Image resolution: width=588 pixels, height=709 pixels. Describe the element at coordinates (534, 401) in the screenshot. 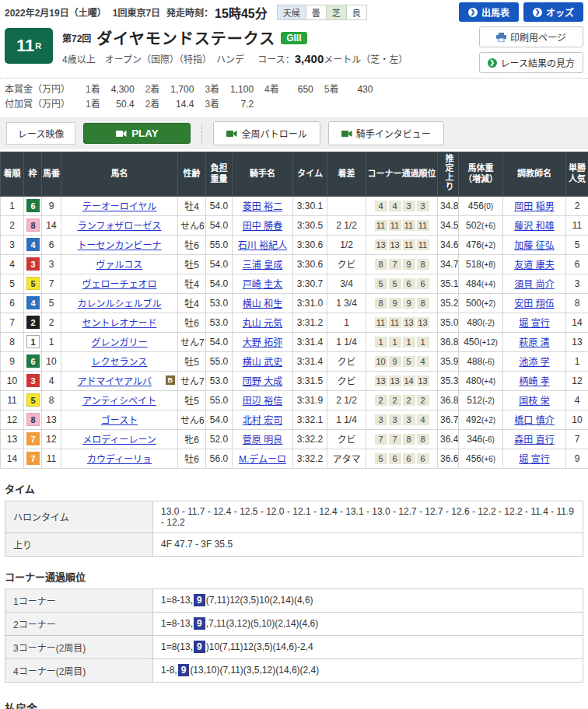

I see `trainer-name-link: 国枝 栄` at that location.